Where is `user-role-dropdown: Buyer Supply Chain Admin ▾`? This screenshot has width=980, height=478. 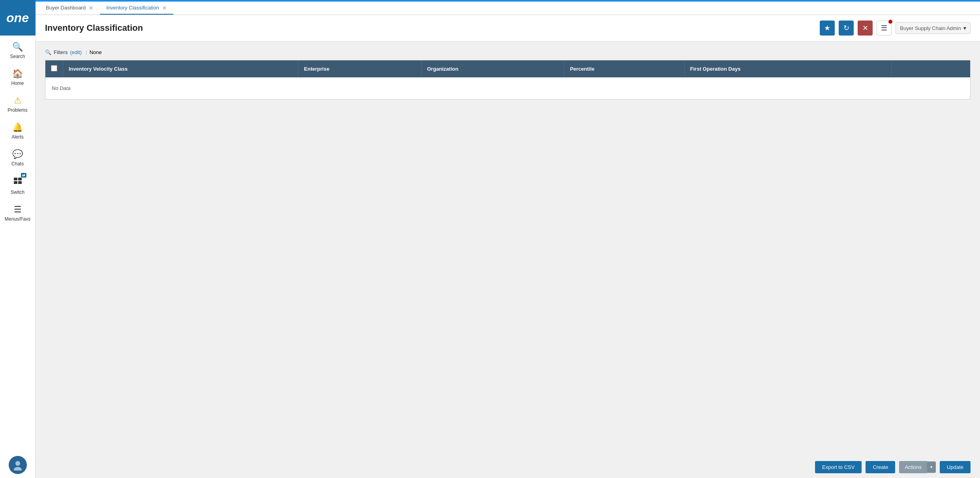 user-role-dropdown: Buyer Supply Chain Admin ▾ is located at coordinates (933, 28).